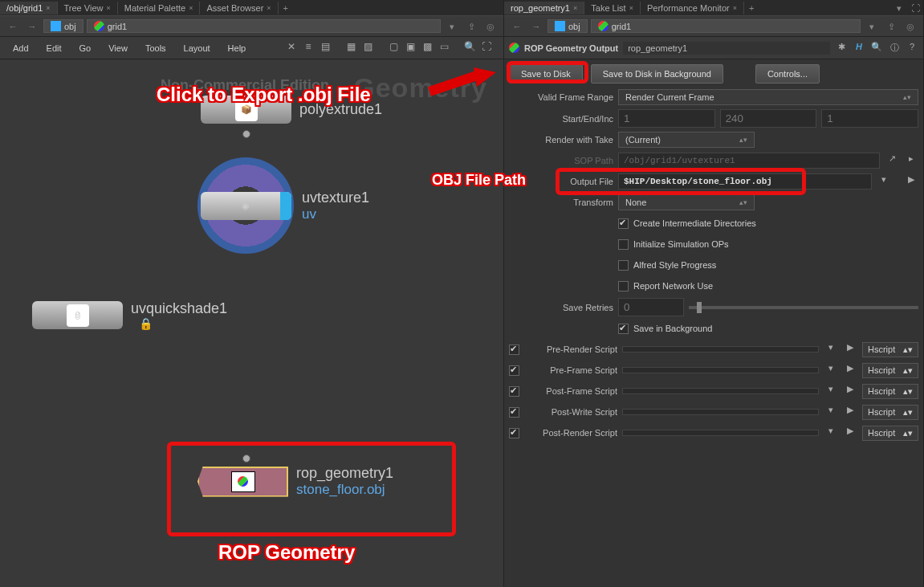  Describe the element at coordinates (769, 119) in the screenshot. I see `end-field` at that location.